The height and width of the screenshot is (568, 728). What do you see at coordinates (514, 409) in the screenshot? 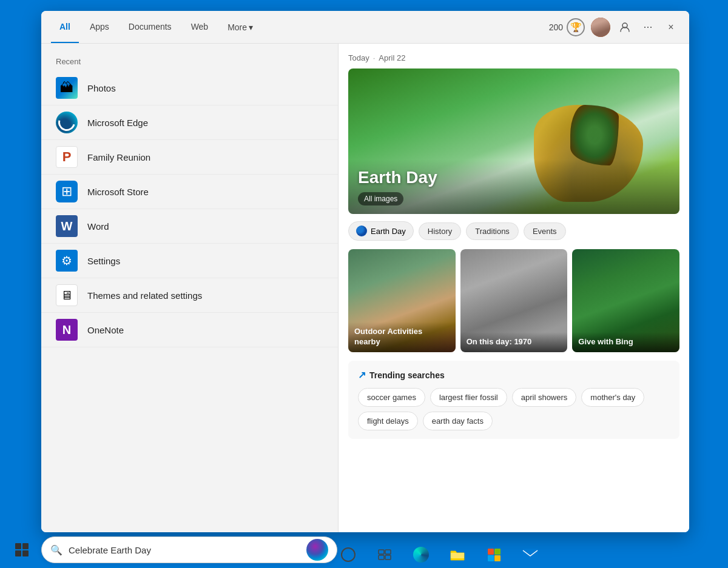
I see `trending-pills: soccer games largest flier fossil april …` at bounding box center [514, 409].